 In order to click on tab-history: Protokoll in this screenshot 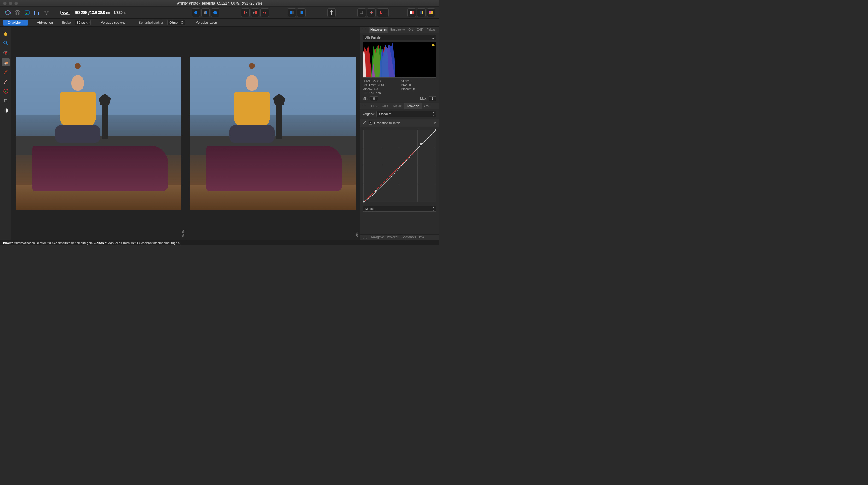, I will do `click(393, 237)`.